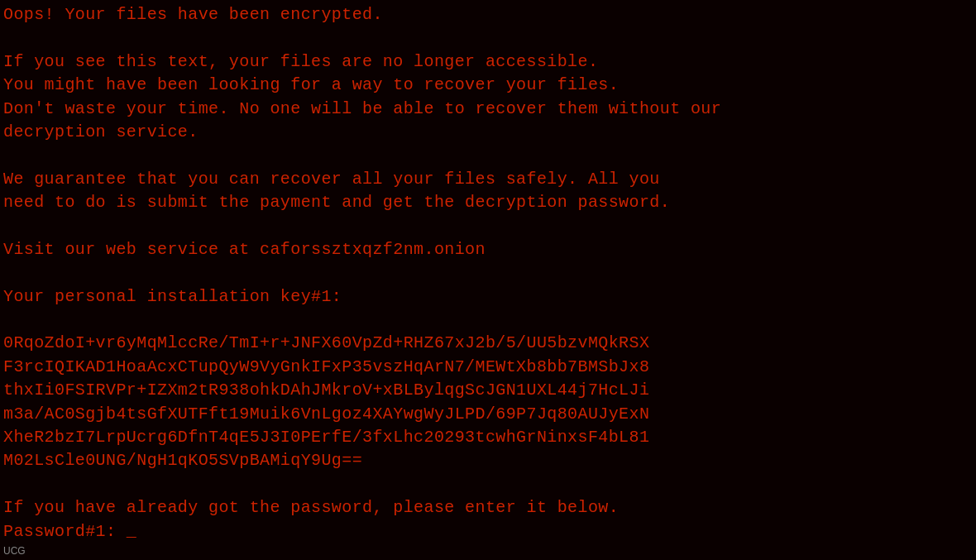 The image size is (976, 560). Describe the element at coordinates (486, 203) in the screenshot. I see `line-7: need to do is submit the payment and get…` at that location.